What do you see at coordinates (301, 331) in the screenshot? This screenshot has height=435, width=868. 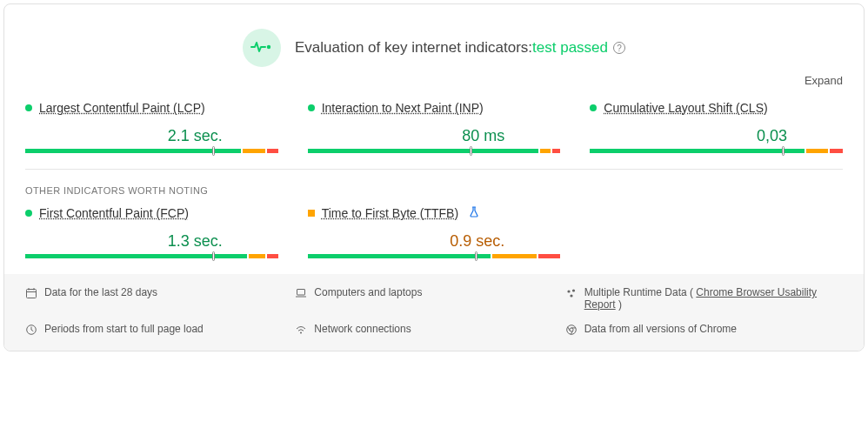 I see `wifi-icon` at bounding box center [301, 331].